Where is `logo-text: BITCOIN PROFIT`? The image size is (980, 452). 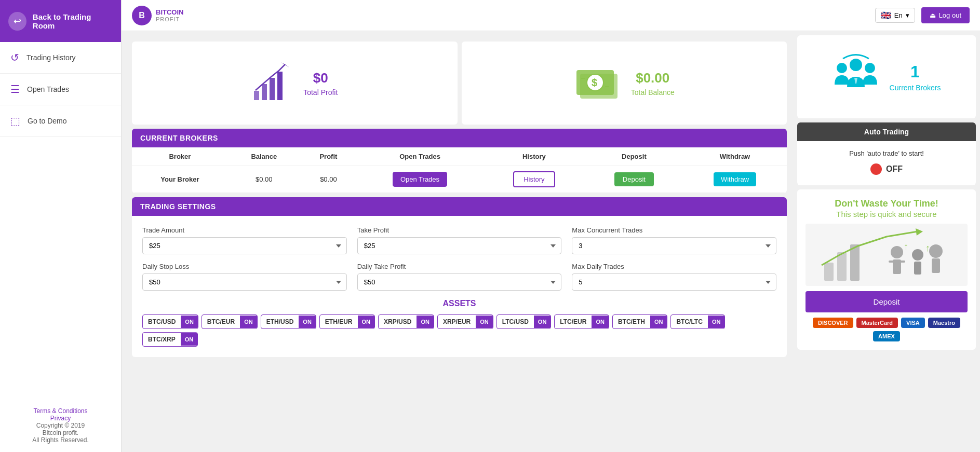 logo-text: BITCOIN PROFIT is located at coordinates (169, 16).